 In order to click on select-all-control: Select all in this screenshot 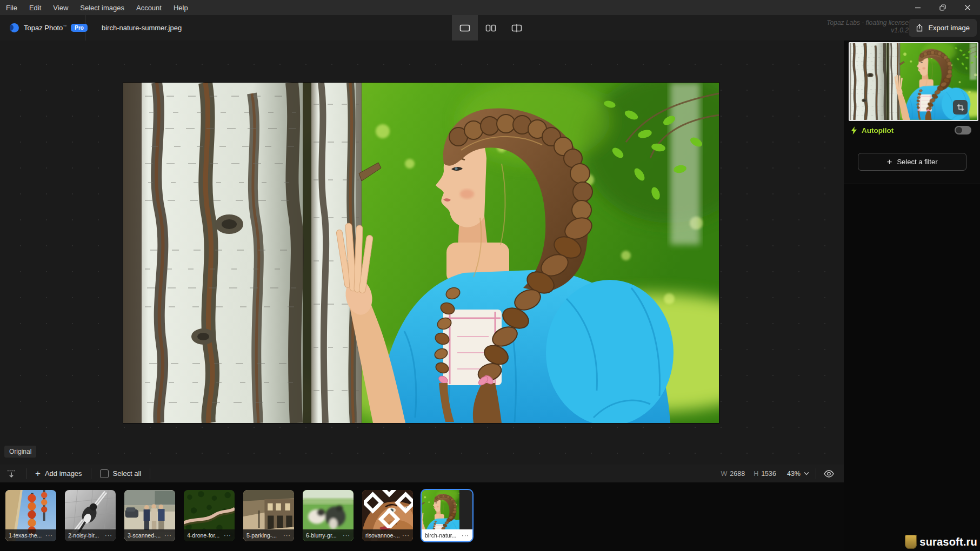, I will do `click(121, 473)`.